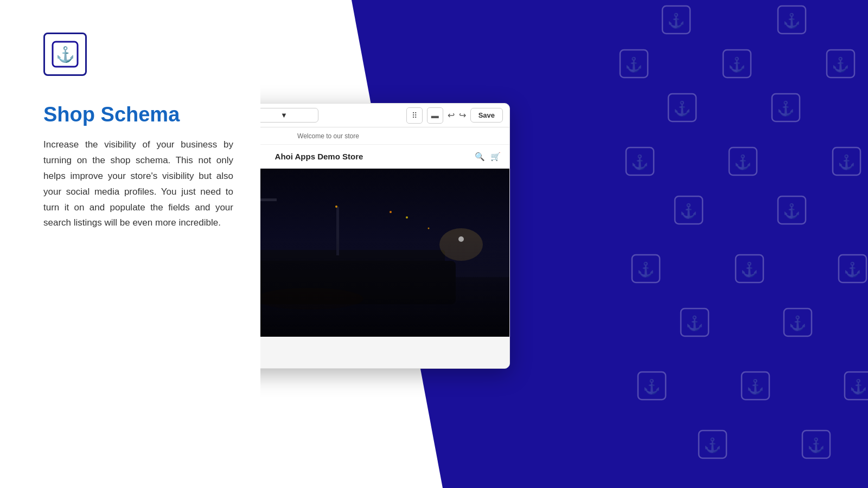 The height and width of the screenshot is (488, 868). What do you see at coordinates (385, 136) in the screenshot?
I see `preview-topbar: Welcome to our store` at bounding box center [385, 136].